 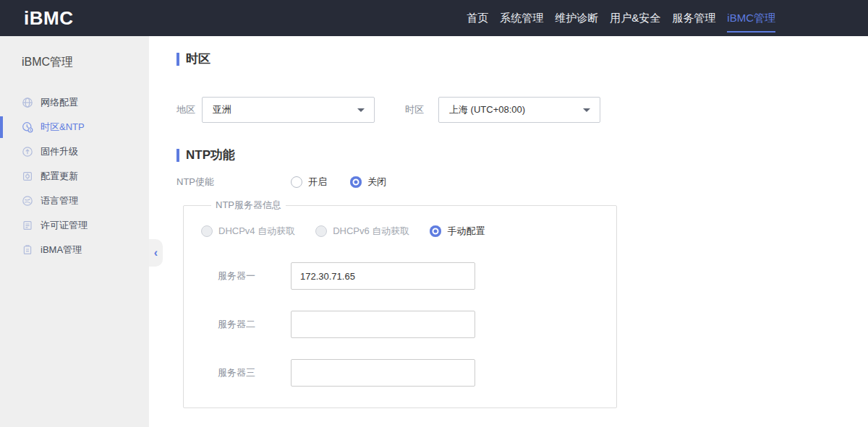 What do you see at coordinates (62, 127) in the screenshot?
I see `sidebar-item-label: 时区&NTP` at bounding box center [62, 127].